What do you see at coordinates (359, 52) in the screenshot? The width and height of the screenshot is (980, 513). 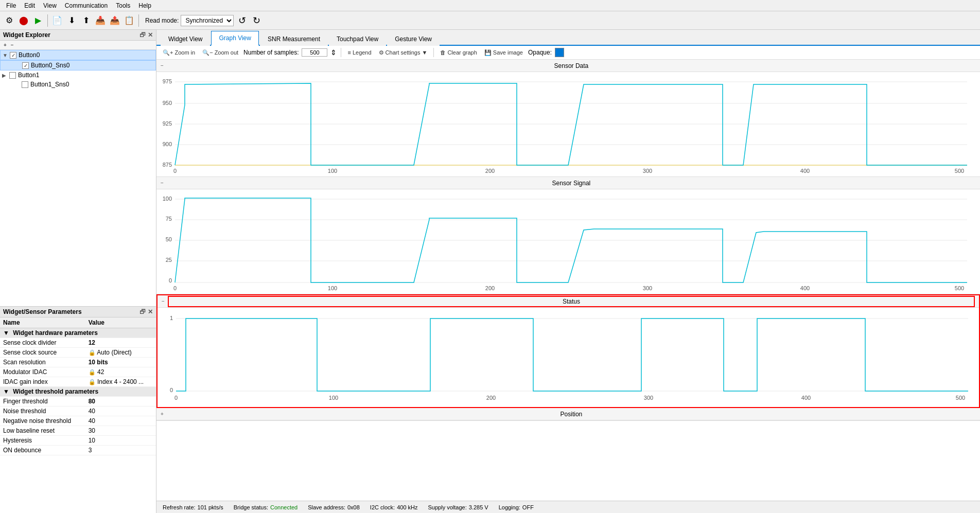 I see `legend-button: ≡ Legend` at bounding box center [359, 52].